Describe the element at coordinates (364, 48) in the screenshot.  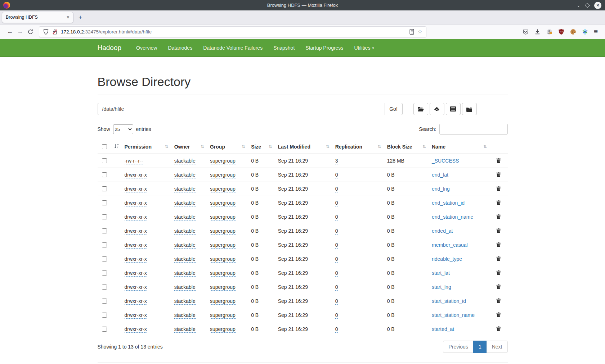
I see `nav-item-utilities: Utilities▾` at that location.